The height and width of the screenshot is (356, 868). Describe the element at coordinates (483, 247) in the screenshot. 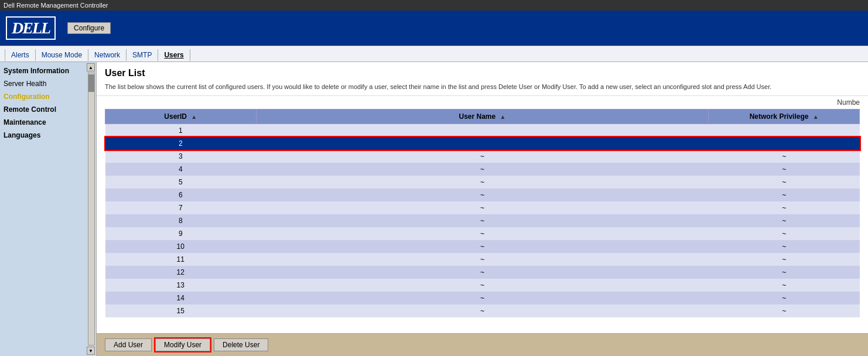

I see `table-row: 10~~` at that location.